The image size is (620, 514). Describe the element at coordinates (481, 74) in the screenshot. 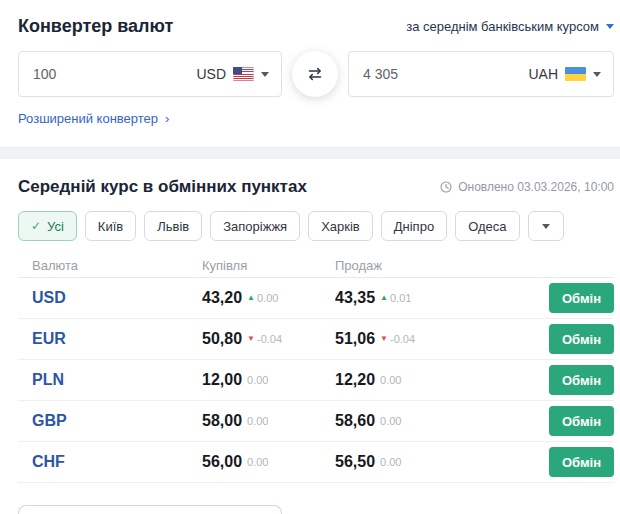

I see `amount-to-field: UAH` at that location.